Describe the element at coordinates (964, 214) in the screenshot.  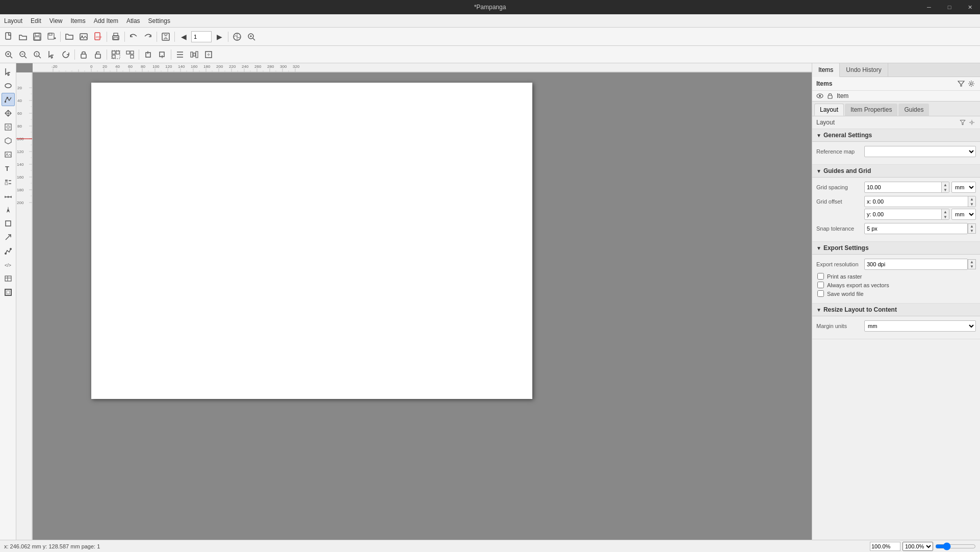
I see `grid-offset-unit: mm cm` at that location.